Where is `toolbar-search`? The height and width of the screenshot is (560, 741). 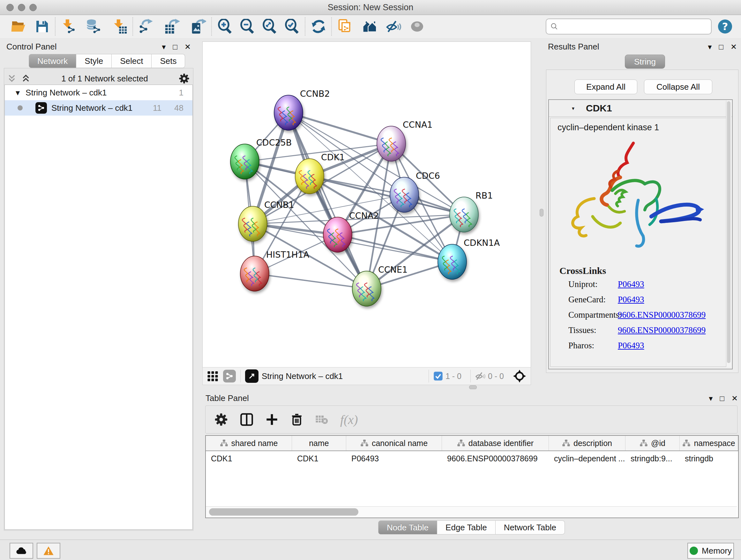
toolbar-search is located at coordinates (628, 26).